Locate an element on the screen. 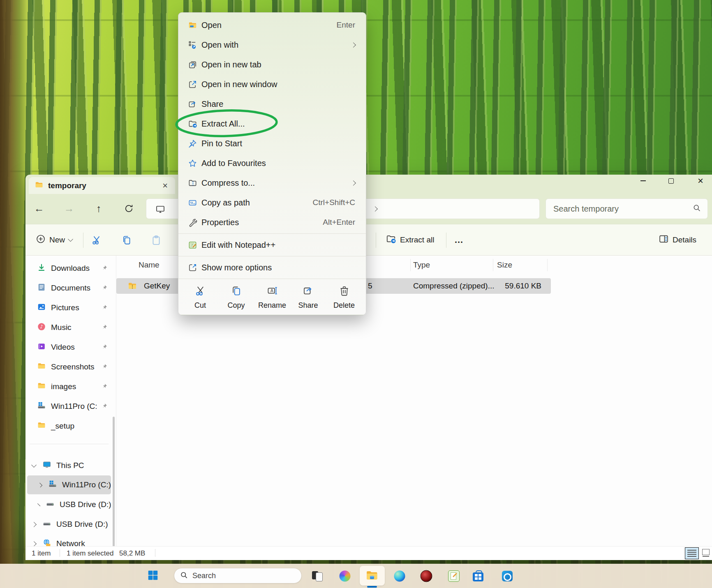  menu-item-show-more-options: Show more options is located at coordinates (272, 267).